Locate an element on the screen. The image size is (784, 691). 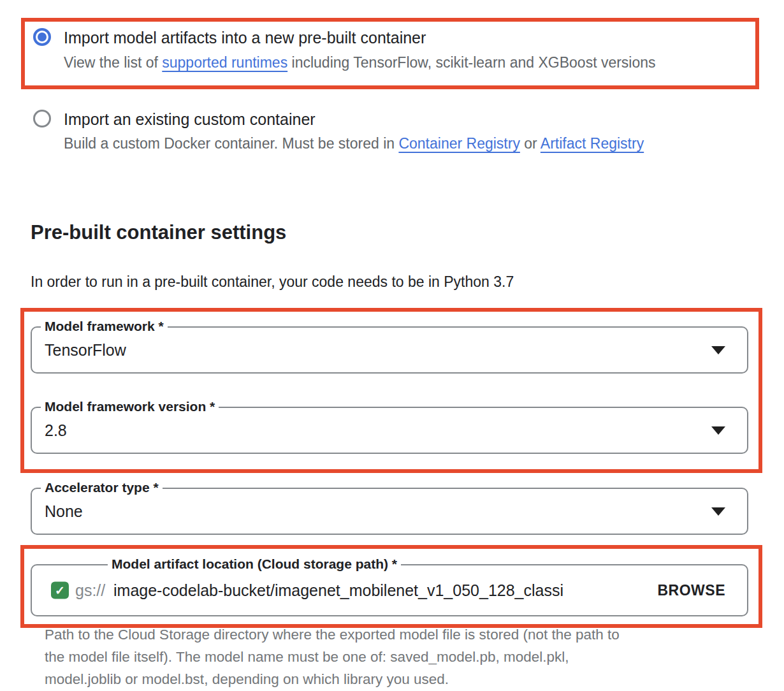
helper-line: Path to the Cloud Storage directory wher… is located at coordinates (332, 635).